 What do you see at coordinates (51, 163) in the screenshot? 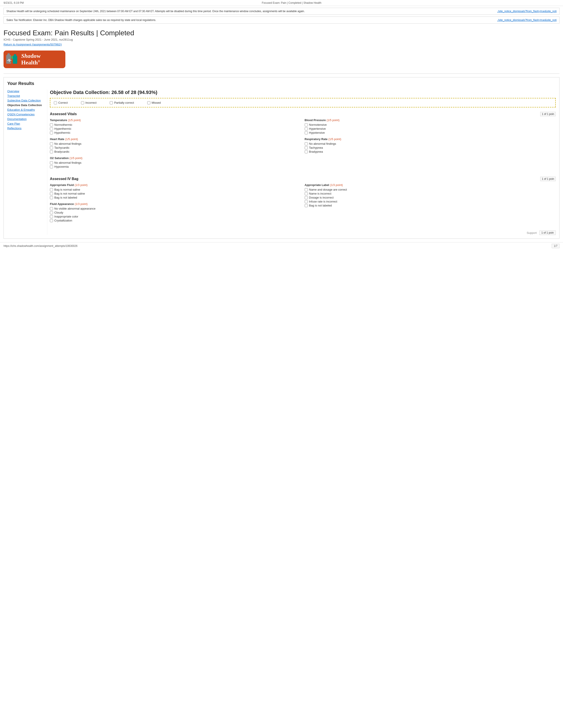
I see `o2sat-normal-checkbox` at bounding box center [51, 163].